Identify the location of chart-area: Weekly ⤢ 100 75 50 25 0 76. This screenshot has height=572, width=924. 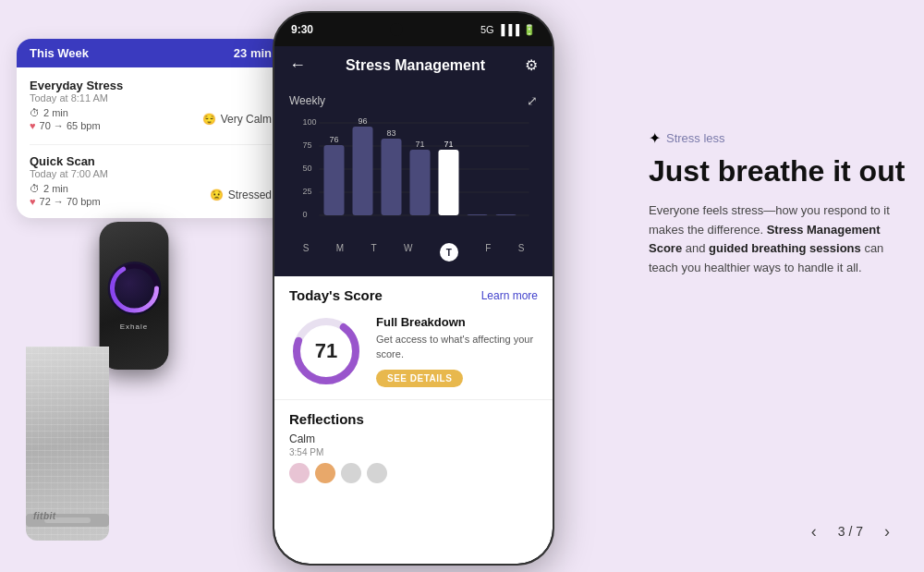
(414, 180).